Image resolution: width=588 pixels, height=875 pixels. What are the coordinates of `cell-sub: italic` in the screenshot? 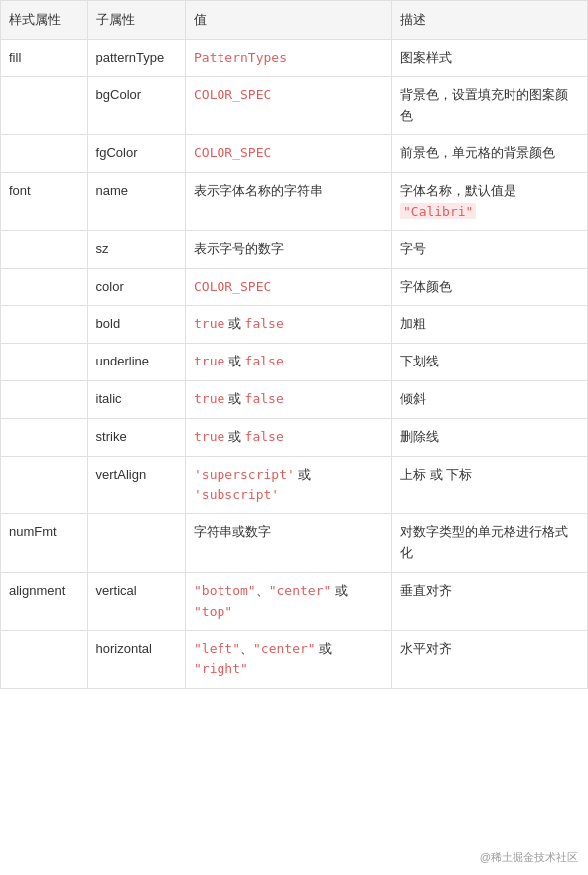 It's located at (137, 399).